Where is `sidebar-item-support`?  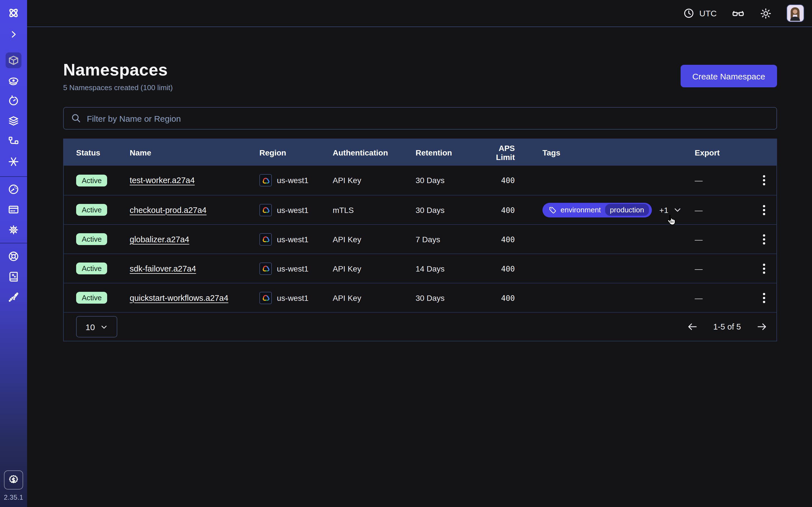
sidebar-item-support is located at coordinates (13, 256).